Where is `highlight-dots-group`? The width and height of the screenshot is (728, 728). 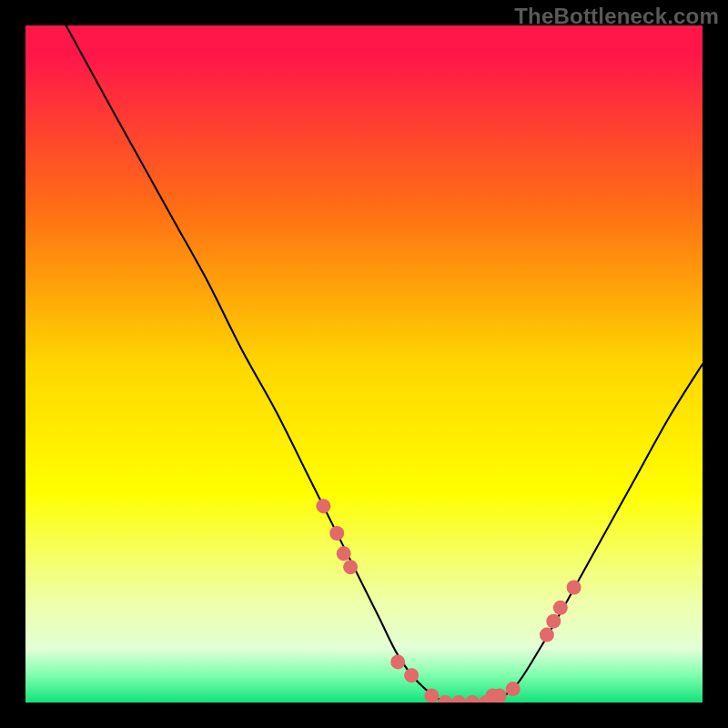 highlight-dots-group is located at coordinates (448, 601).